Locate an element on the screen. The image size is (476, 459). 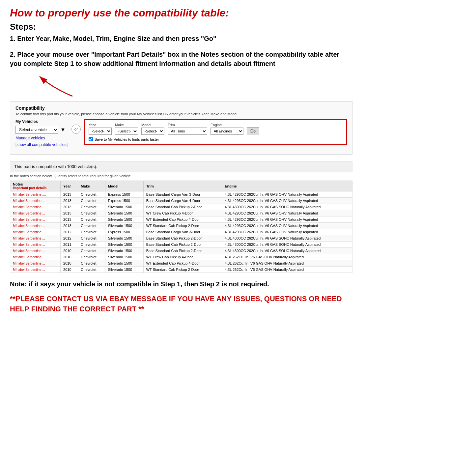
my-vehicles-label: My Vehicles is located at coordinates (42, 122).